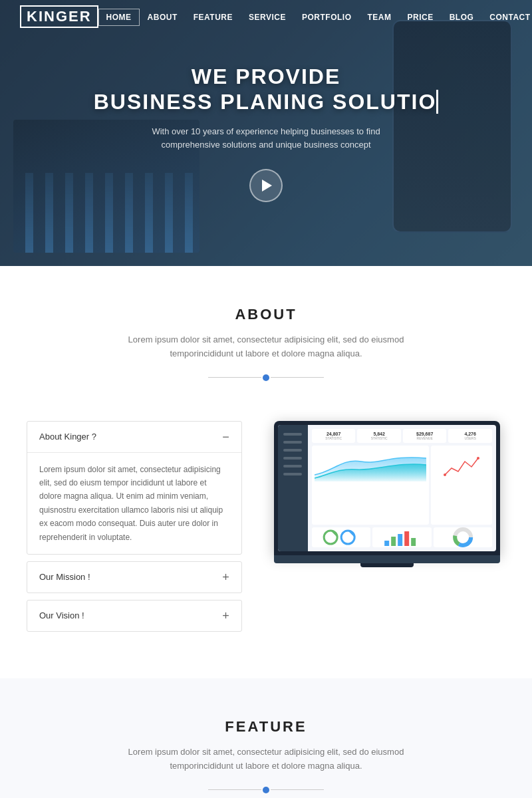  I want to click on accordion-icon-0: −, so click(226, 437).